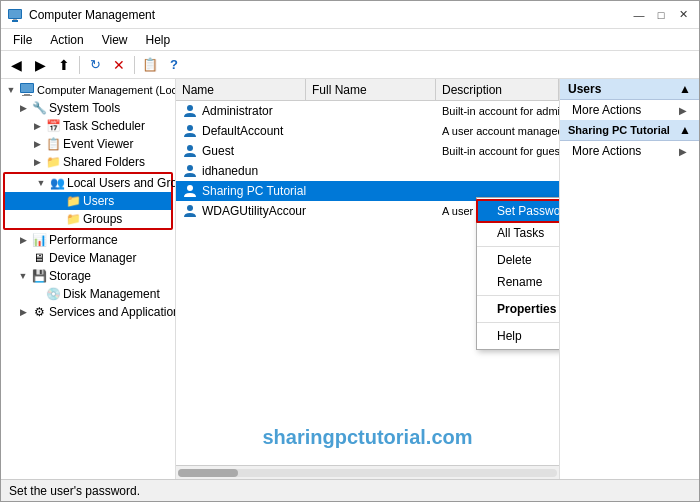 This screenshot has height=502, width=700. What do you see at coordinates (241, 191) in the screenshot?
I see `cell-name-sharing-pc: Sharing PC Tutorial` at bounding box center [241, 191].